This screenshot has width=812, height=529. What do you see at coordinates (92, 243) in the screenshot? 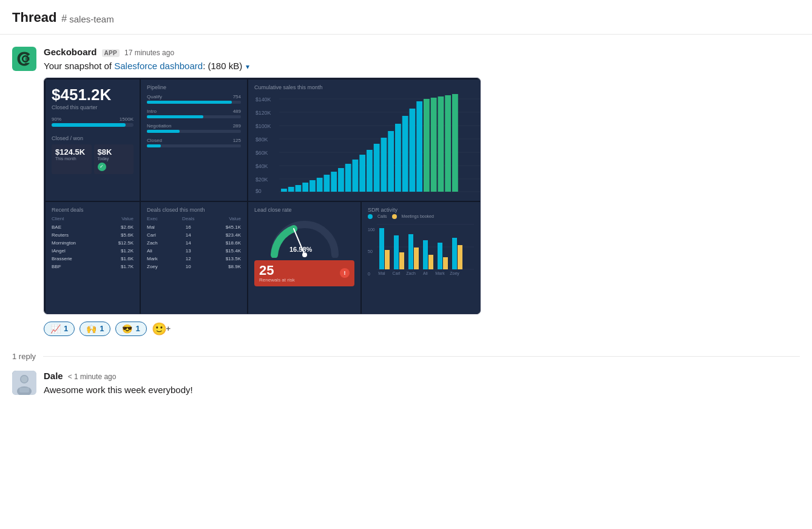
I see `recent-deals-table: Client Value BAE$2.6K Reuters$5.6K Morni…` at bounding box center [92, 243].